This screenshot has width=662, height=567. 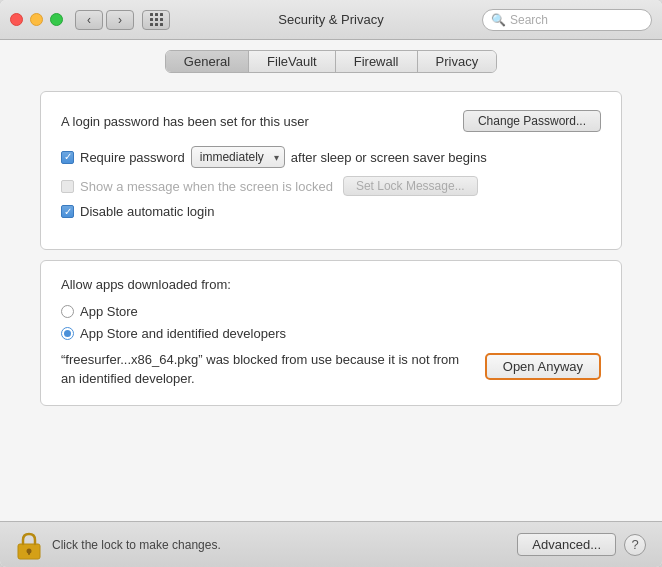 I want to click on app-store-identified-radio, so click(x=68, y=334).